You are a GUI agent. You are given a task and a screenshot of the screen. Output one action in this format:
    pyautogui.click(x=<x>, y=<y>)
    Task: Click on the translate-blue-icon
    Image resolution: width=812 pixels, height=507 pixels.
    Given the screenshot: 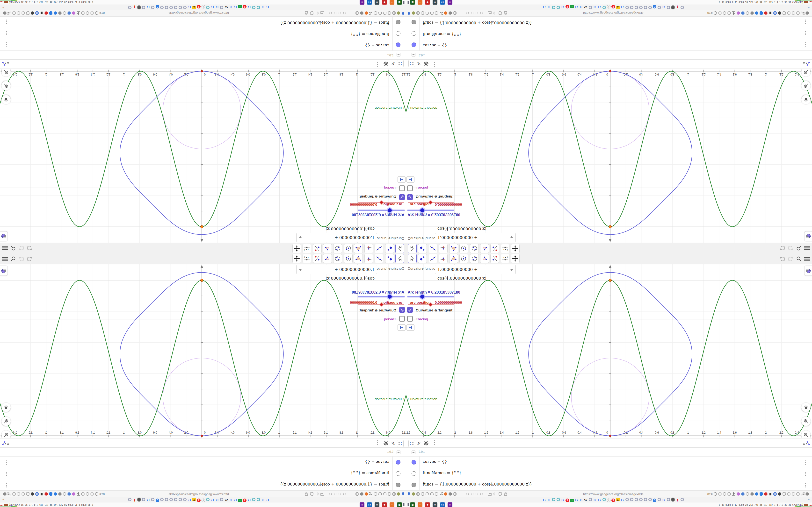 What is the action you would take?
    pyautogui.click(x=69, y=13)
    